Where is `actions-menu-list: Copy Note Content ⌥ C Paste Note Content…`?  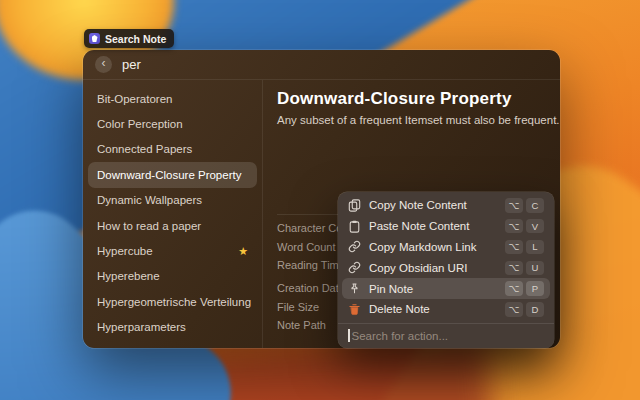
actions-menu-list: Copy Note Content ⌥ C Paste Note Content… is located at coordinates (446, 256).